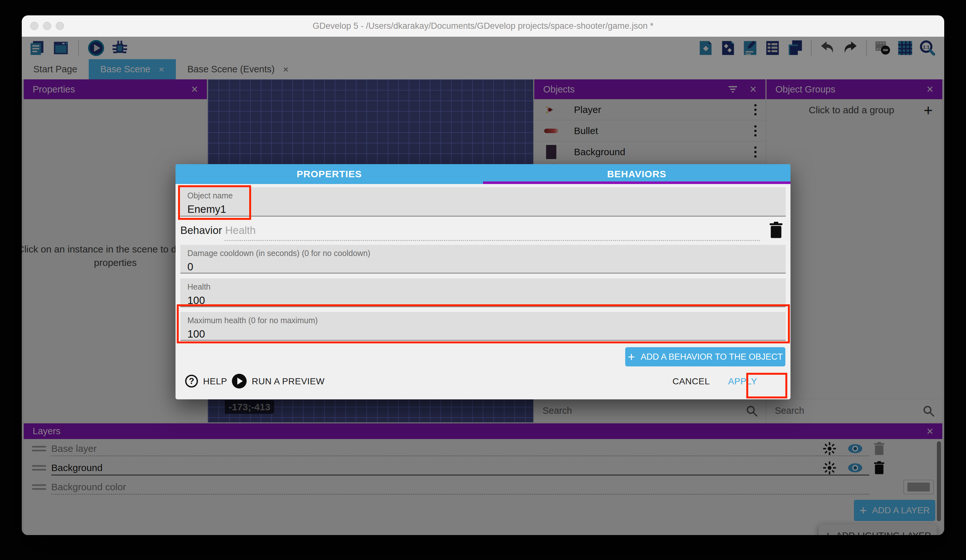  Describe the element at coordinates (192, 381) in the screenshot. I see `help-question-icon: ?` at that location.